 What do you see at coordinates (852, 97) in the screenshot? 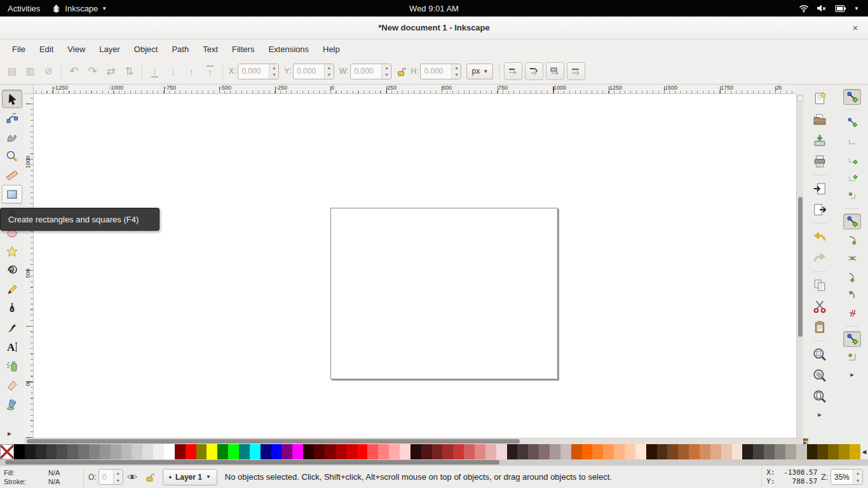
I see `snap-enable-toggle` at bounding box center [852, 97].